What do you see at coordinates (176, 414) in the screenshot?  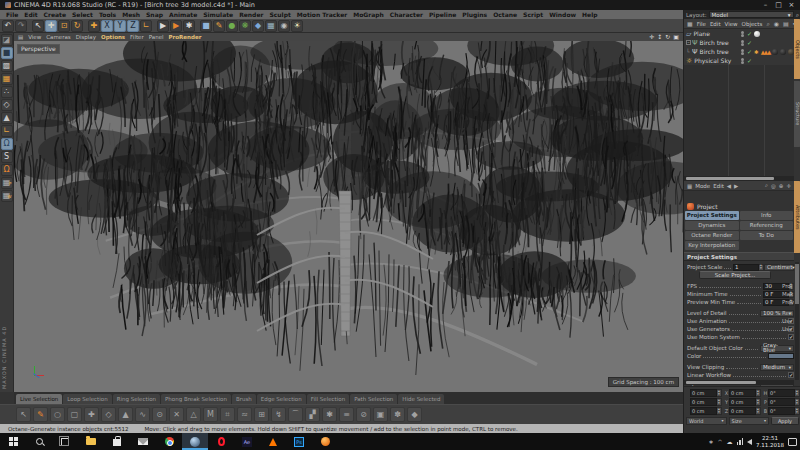 I see `bottom-tool-icon-9: ✕` at bounding box center [176, 414].